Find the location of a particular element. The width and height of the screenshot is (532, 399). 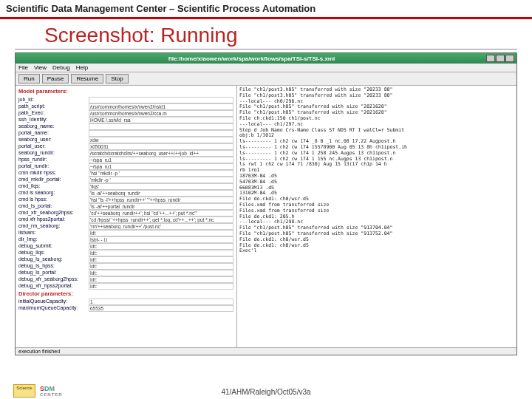

stop-button: Stop is located at coordinates (117, 78).